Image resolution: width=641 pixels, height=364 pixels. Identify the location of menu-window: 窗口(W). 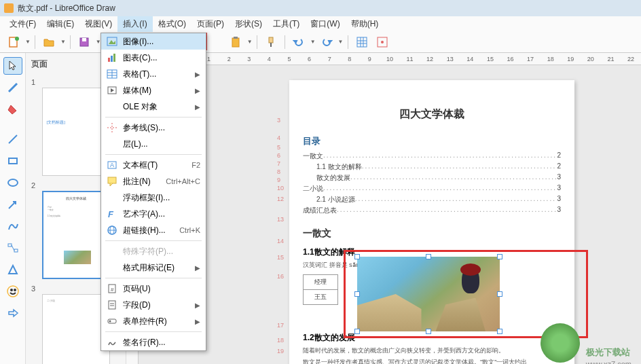
(325, 24).